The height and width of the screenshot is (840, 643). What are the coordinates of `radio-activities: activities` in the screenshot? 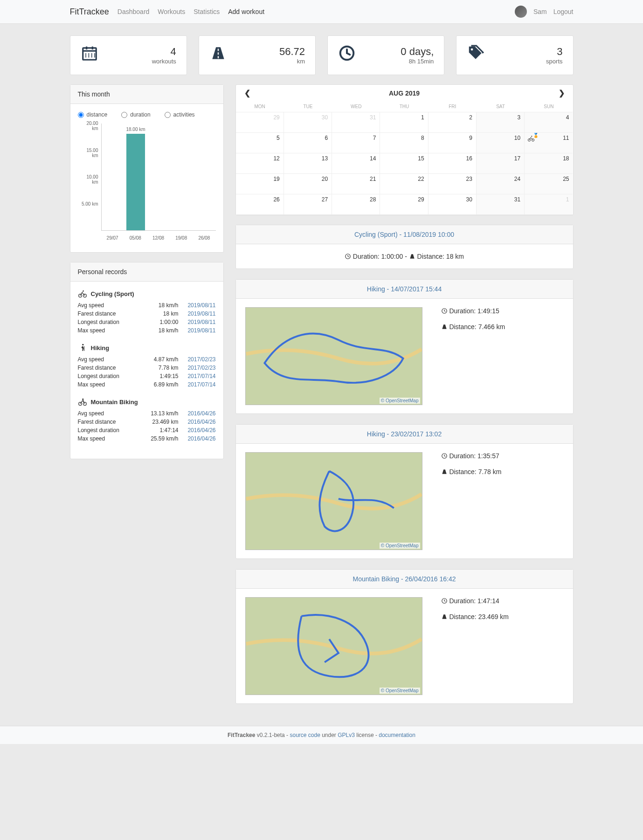 It's located at (180, 115).